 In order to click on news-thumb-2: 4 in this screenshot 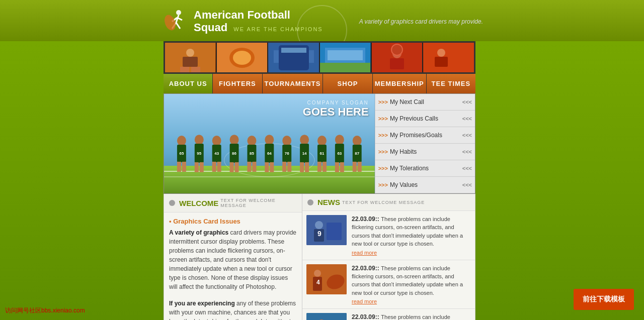, I will do `click(327, 279)`.